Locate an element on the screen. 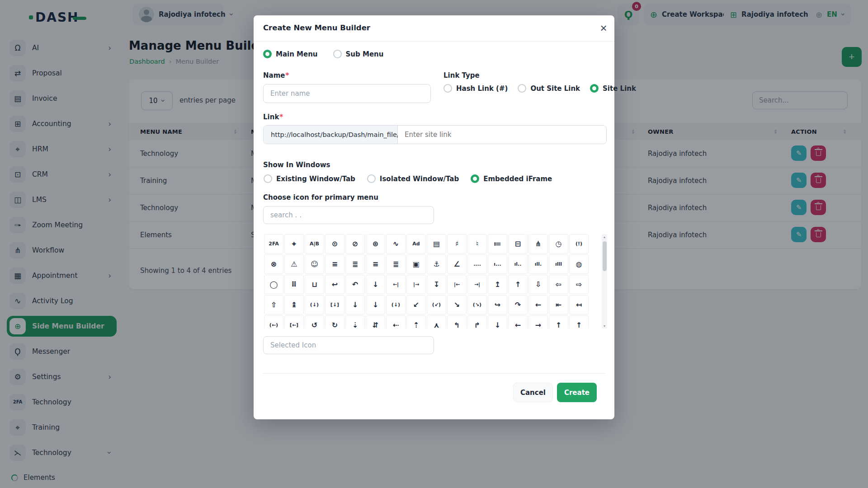 This screenshot has width=868, height=488. scrollbar-thumb is located at coordinates (605, 256).